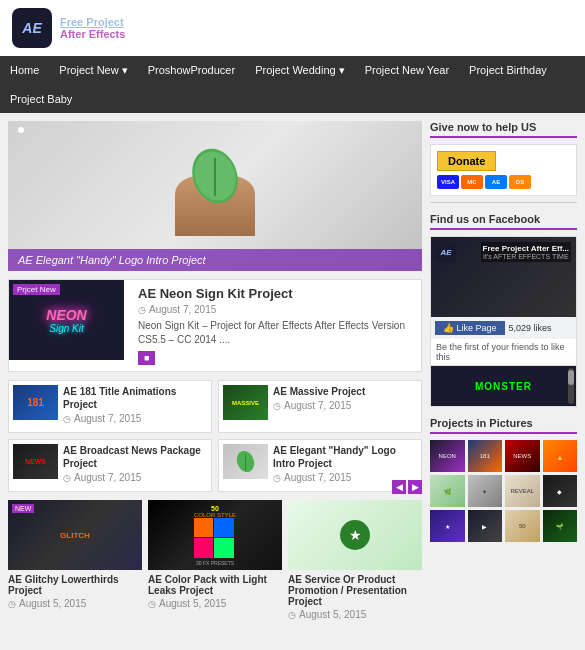 This screenshot has width=585, height=650. I want to click on featured-excerpt: Neon Sign Kit – Project for After Effect…, so click(276, 333).